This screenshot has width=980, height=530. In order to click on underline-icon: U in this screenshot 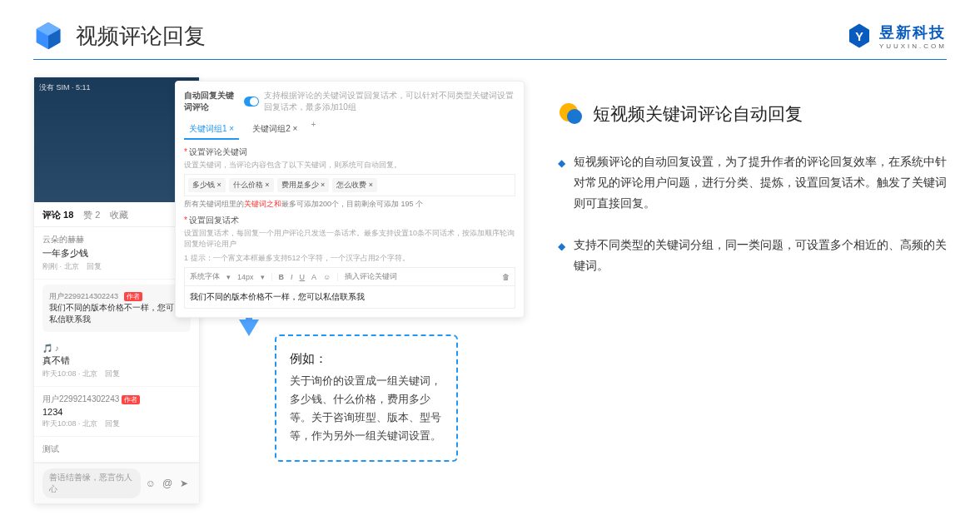, I will do `click(303, 277)`.